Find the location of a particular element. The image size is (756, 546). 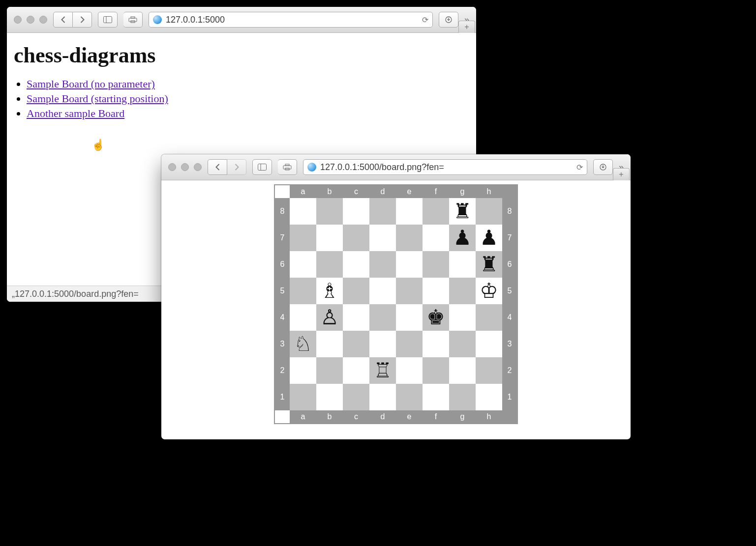

square-d7 is located at coordinates (383, 238).